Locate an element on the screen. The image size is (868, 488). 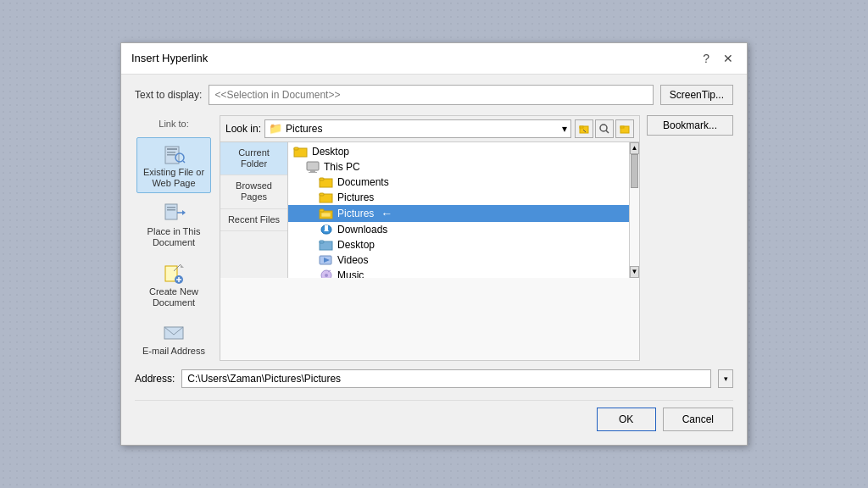
text-display-row: Text to display: ScreenTip... is located at coordinates (434, 95).